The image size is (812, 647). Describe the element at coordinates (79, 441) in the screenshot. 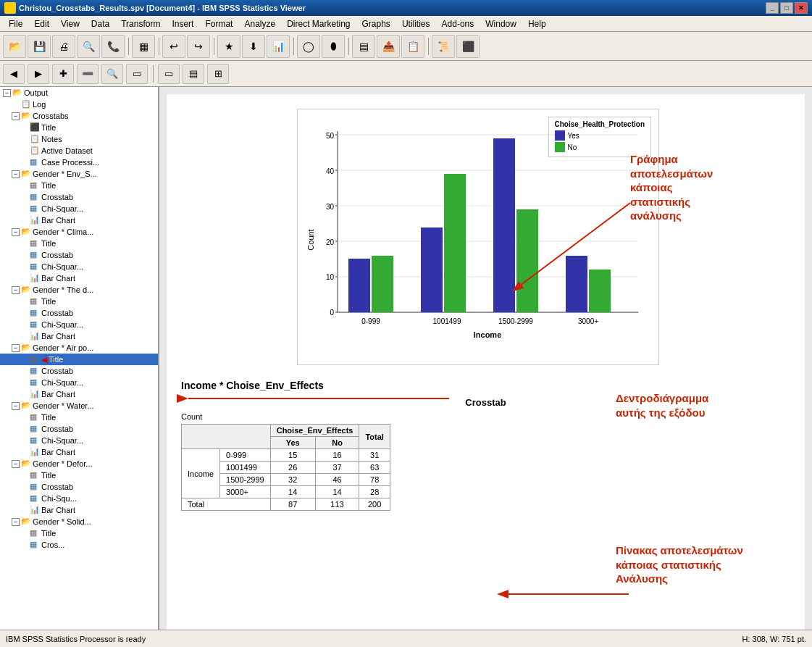

I see `tree-item-chisq6: ▦Chi-Squar...` at that location.